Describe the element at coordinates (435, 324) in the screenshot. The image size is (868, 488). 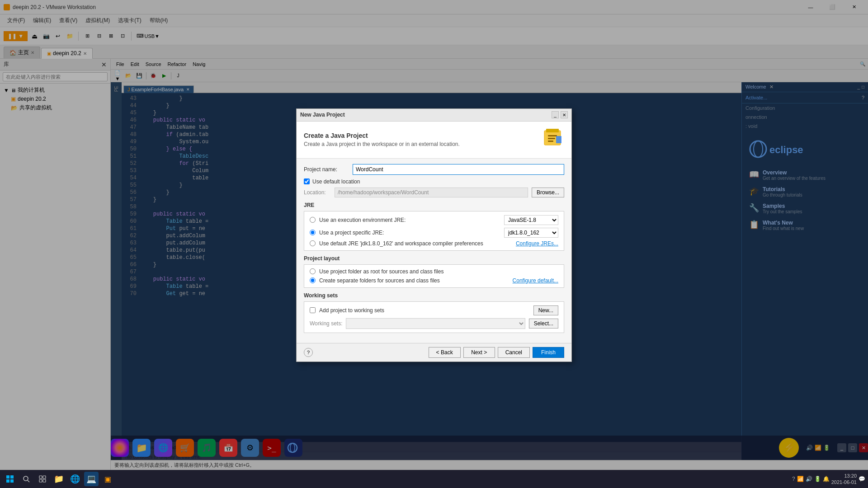
I see `working-sets-select` at that location.